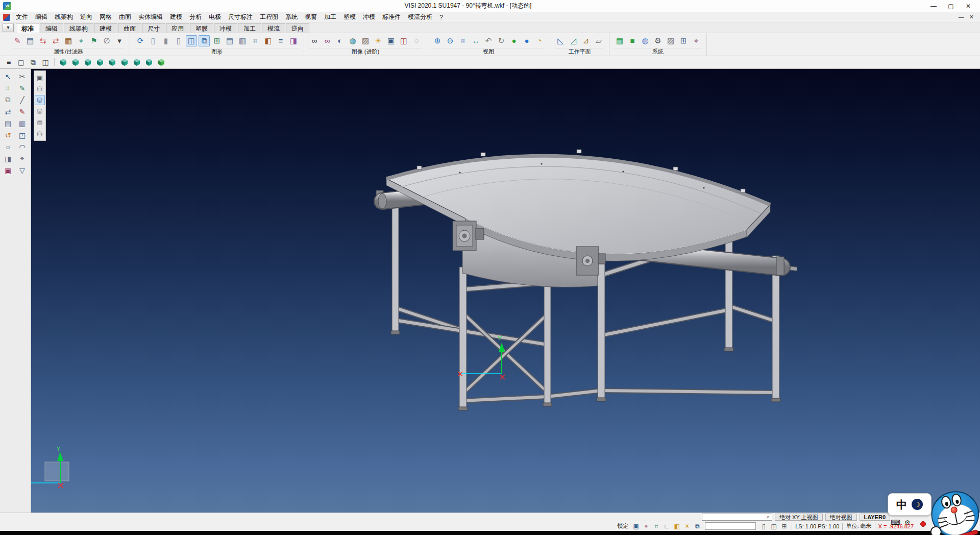 This screenshot has height=535, width=980. What do you see at coordinates (8, 77) in the screenshot?
I see `select-icon: ↖` at bounding box center [8, 77].